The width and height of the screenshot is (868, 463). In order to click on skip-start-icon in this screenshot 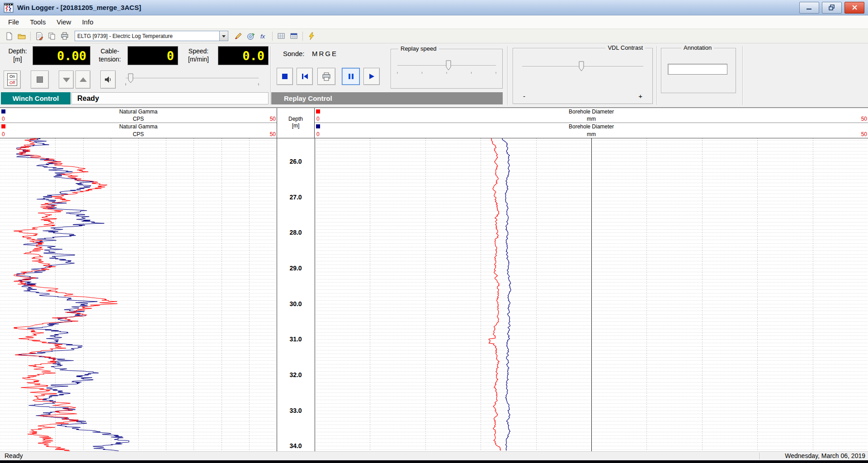, I will do `click(305, 76)`.